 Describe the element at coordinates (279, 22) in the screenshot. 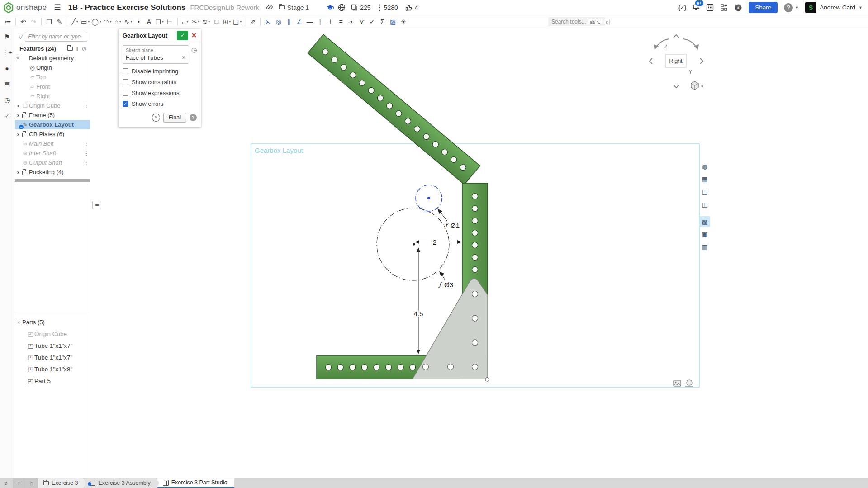

I see `concentric-constraint: ◎ ▾` at that location.